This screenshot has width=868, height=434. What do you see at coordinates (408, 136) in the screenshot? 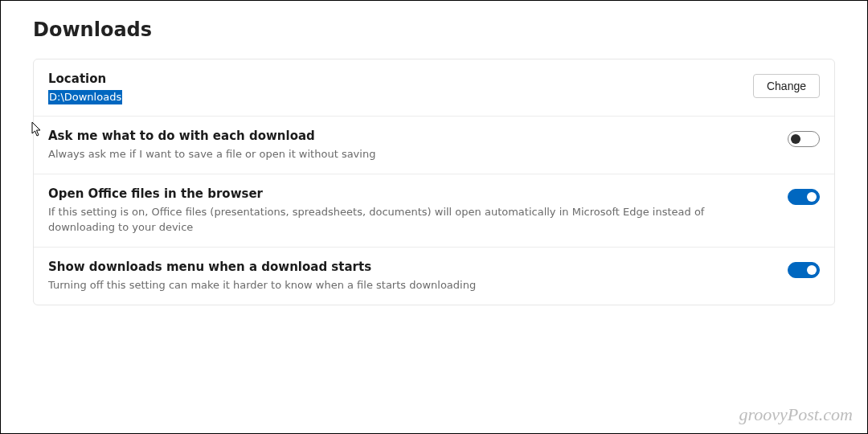
I see `ask-each-download-title: Ask me what to do with each download` at bounding box center [408, 136].